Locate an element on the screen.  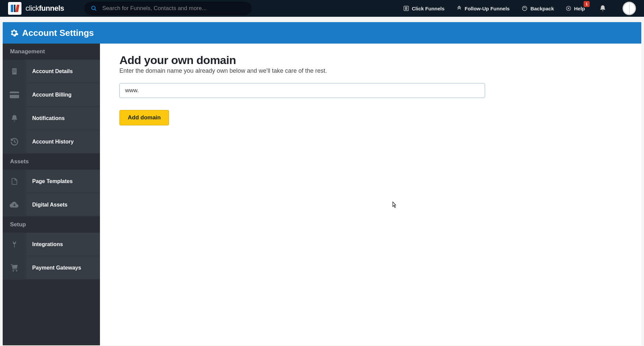
brand-name: clickfunnels is located at coordinates (45, 8).